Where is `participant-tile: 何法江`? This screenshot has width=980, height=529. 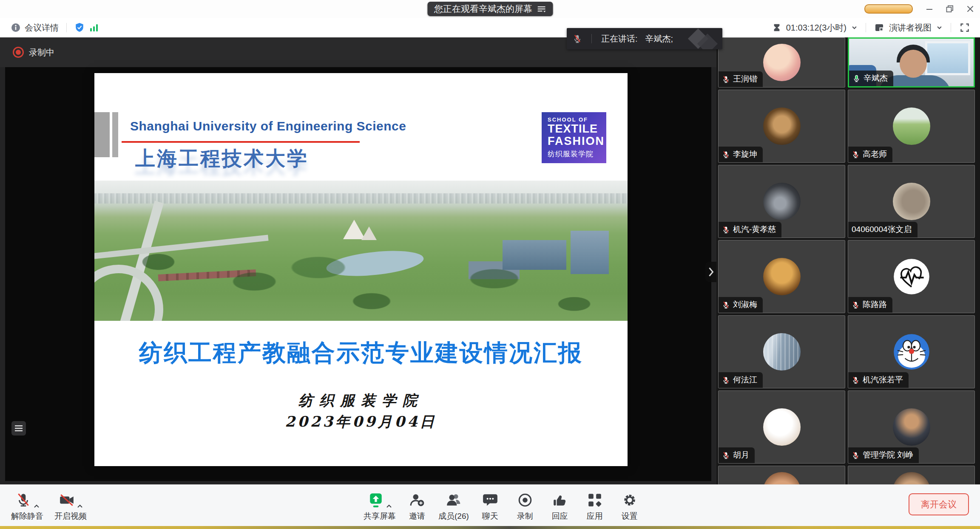 participant-tile: 何法江 is located at coordinates (781, 352).